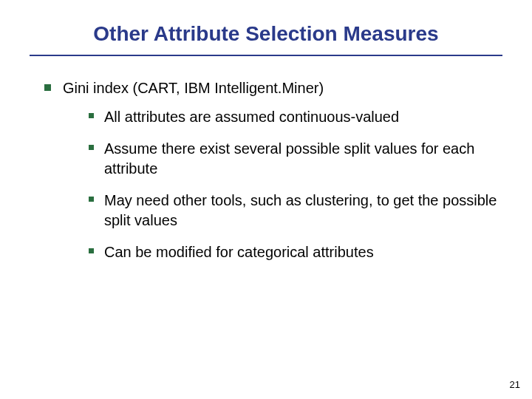 Image resolution: width=532 pixels, height=399 pixels. What do you see at coordinates (266, 55) in the screenshot?
I see `title-underline` at bounding box center [266, 55].